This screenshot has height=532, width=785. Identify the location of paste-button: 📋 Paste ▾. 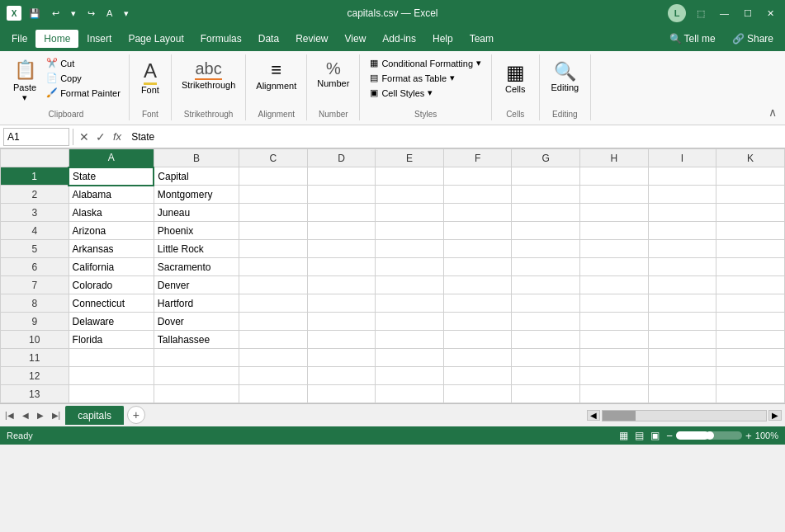
(25, 81).